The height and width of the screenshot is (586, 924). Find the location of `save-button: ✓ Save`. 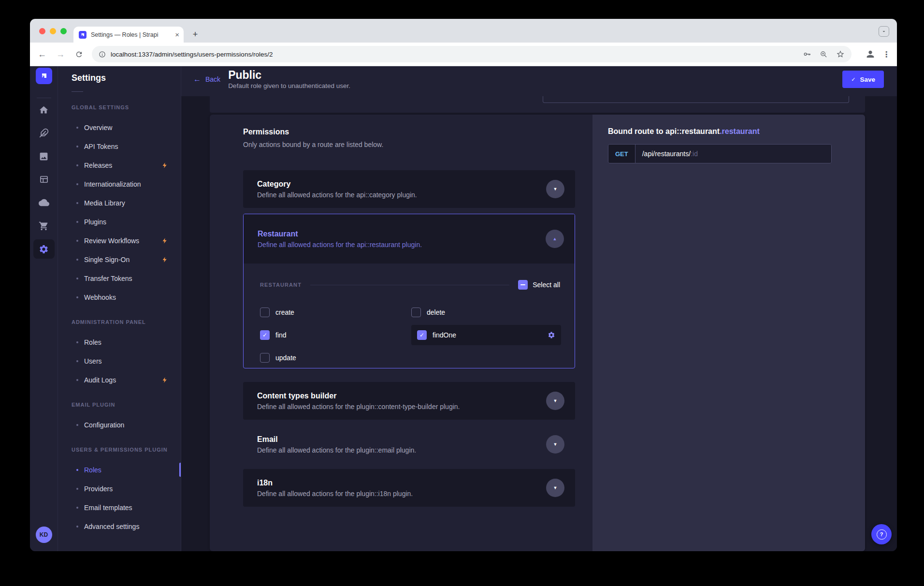

save-button: ✓ Save is located at coordinates (863, 79).